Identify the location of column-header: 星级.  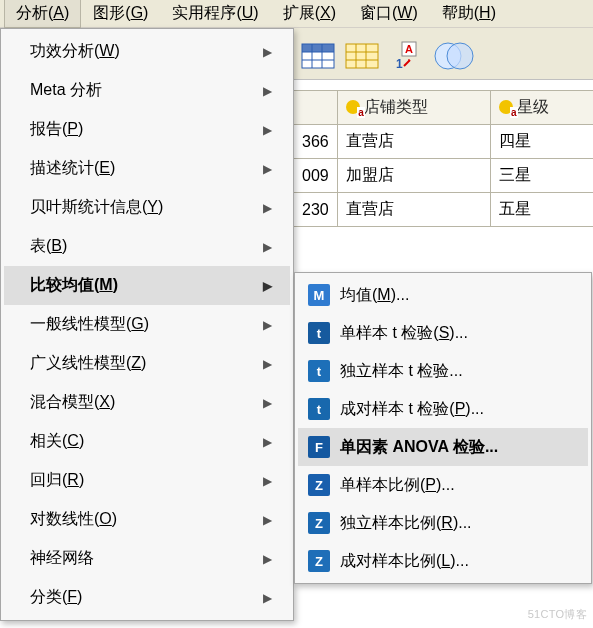
(542, 108).